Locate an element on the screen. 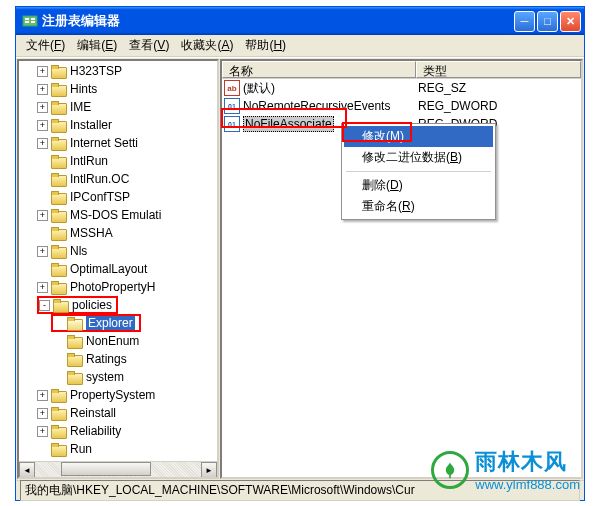 The image size is (600, 506). tree-label: MS-DOS Emulati is located at coordinates (116, 215).